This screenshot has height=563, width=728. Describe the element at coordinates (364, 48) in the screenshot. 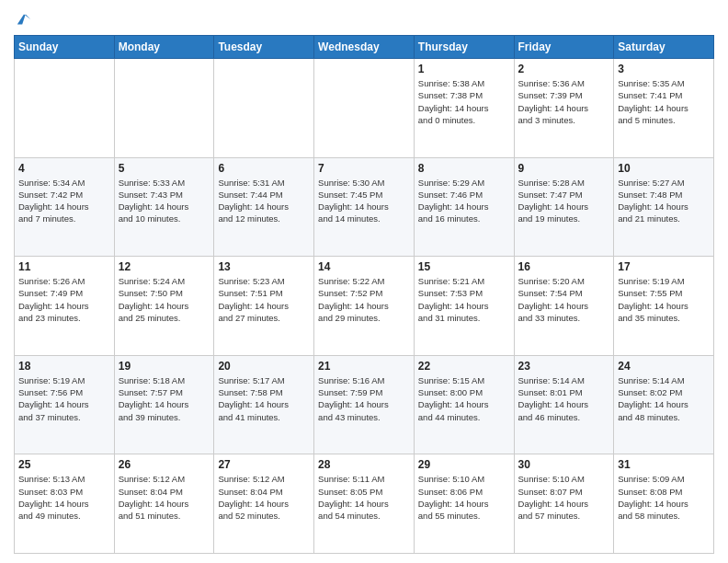

I see `day-of-week-header: Wednesday` at that location.